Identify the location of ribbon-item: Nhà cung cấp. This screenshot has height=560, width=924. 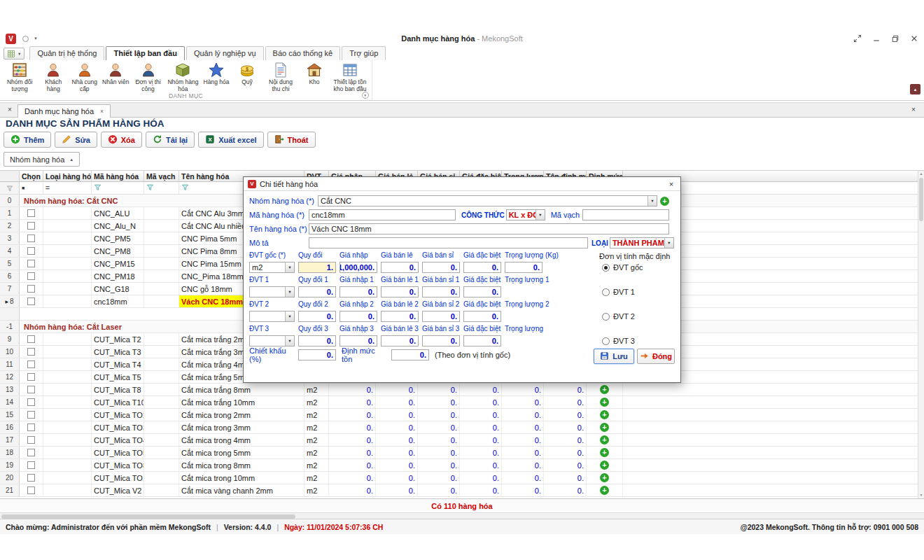
(84, 77).